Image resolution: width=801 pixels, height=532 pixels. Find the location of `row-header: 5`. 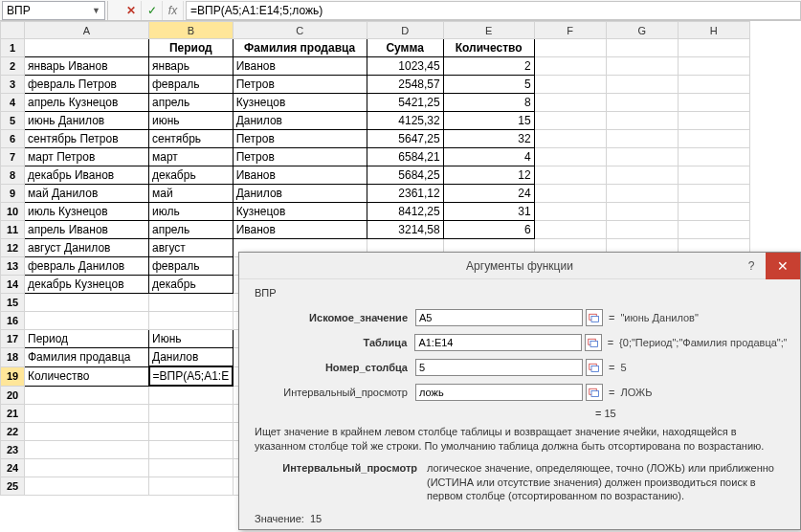

row-header: 5 is located at coordinates (13, 121).